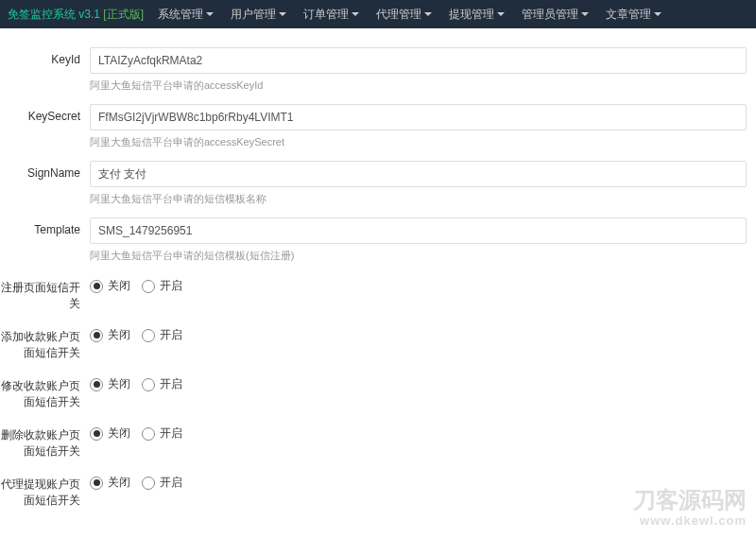 Image resolution: width=756 pixels, height=538 pixels. What do you see at coordinates (476, 15) in the screenshot?
I see `nav-withdraw-manage: 提现管理` at bounding box center [476, 15].